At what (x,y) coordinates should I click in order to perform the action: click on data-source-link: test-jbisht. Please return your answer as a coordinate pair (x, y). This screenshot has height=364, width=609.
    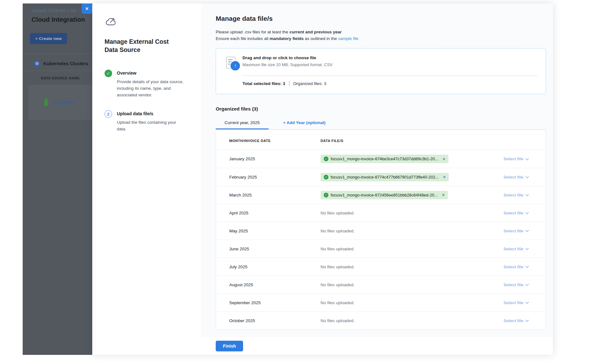
    Looking at the image, I should click on (64, 102).